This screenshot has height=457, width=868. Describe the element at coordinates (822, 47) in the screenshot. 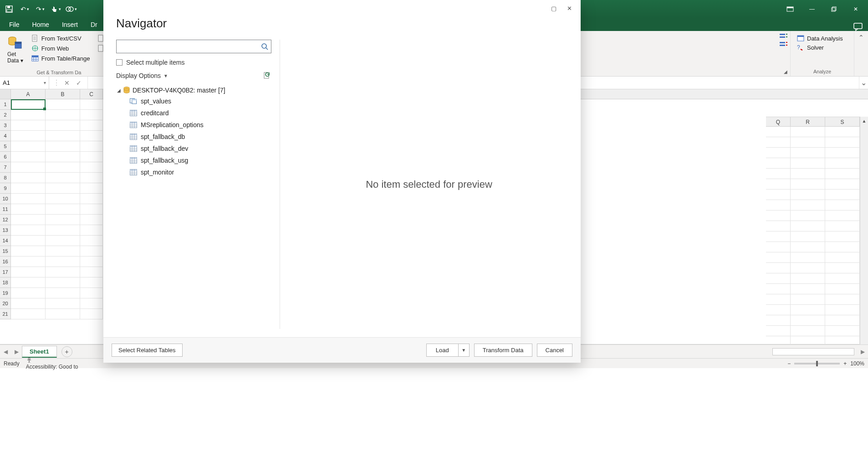

I see `solver-button: ? Solver` at that location.